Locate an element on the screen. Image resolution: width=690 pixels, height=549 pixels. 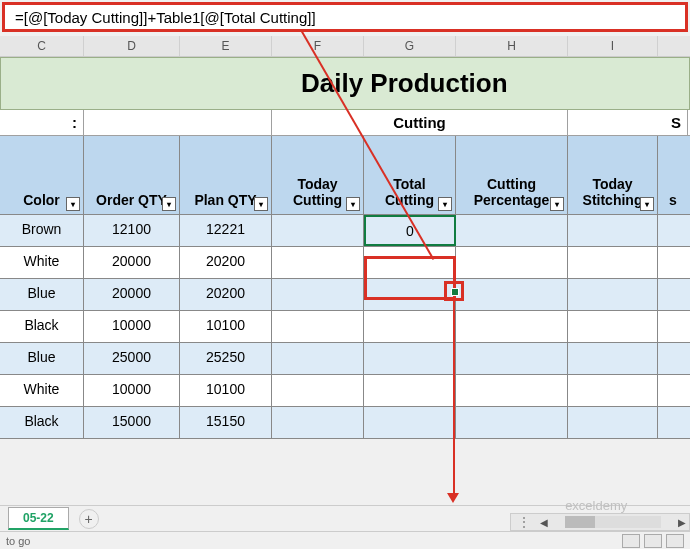
col-header-d: D is located at coordinates (132, 46).